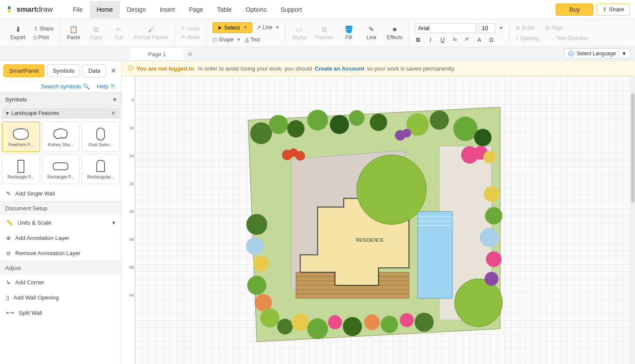 This screenshot has width=635, height=364. I want to click on buy-button: Buy, so click(574, 10).